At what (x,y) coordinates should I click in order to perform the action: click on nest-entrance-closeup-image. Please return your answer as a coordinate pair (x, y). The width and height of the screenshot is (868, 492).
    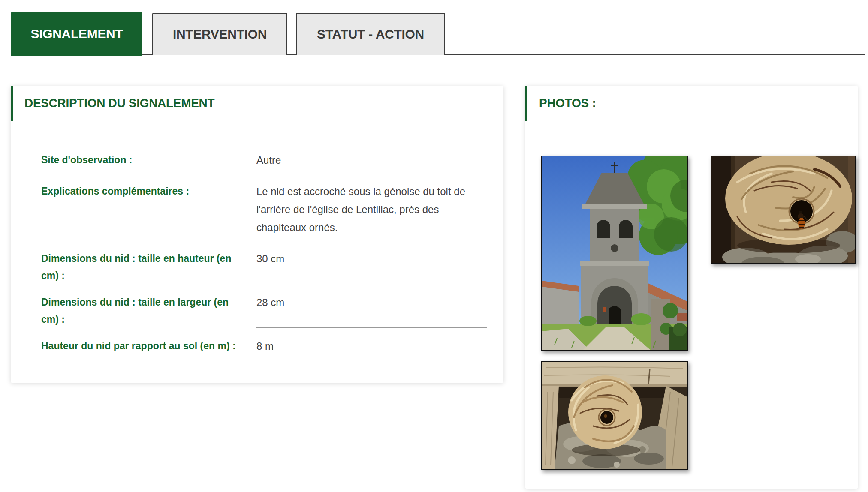
    Looking at the image, I should click on (783, 210).